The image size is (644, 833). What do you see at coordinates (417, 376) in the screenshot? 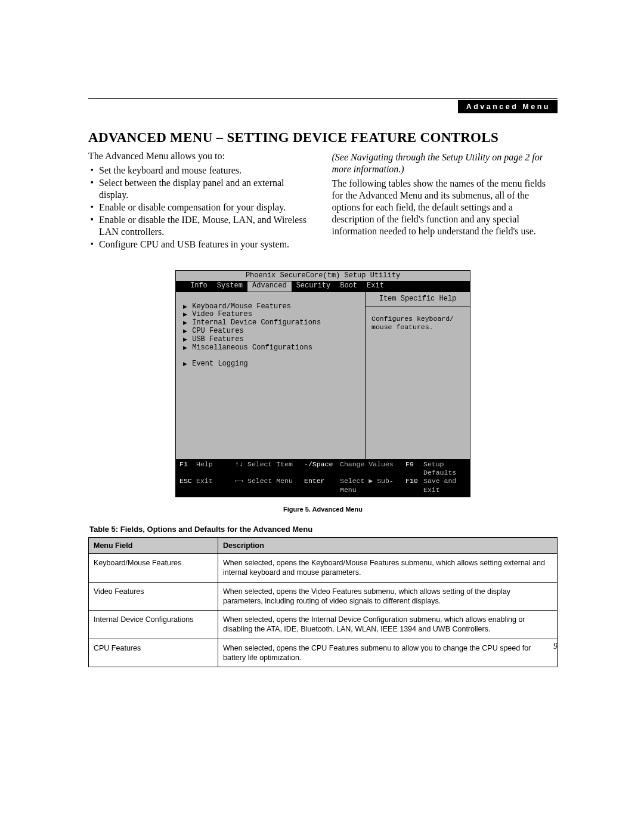
I see `bios-help-panel: Item Specific Help Configures keyboard/ …` at bounding box center [417, 376].